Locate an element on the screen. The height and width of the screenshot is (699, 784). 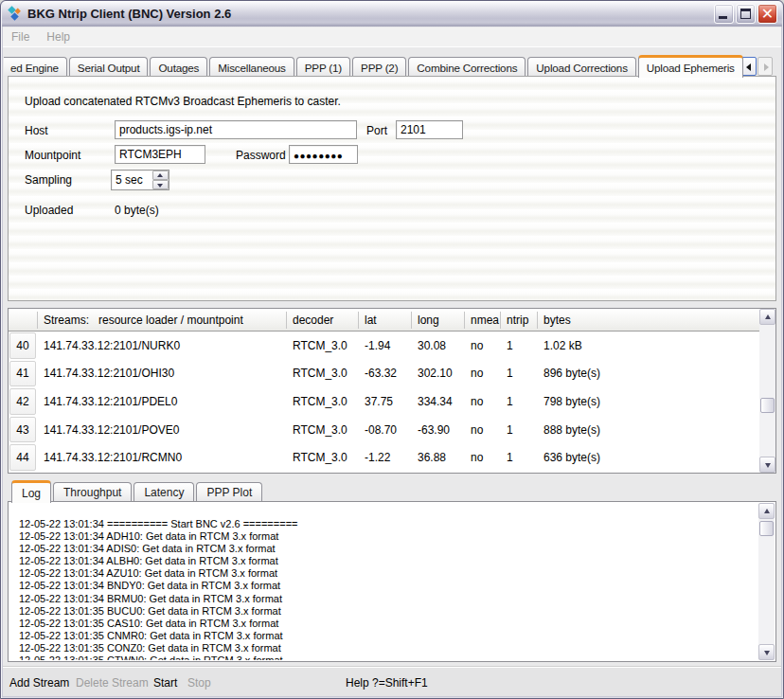
uploaded-label: Uploaded is located at coordinates (49, 210).